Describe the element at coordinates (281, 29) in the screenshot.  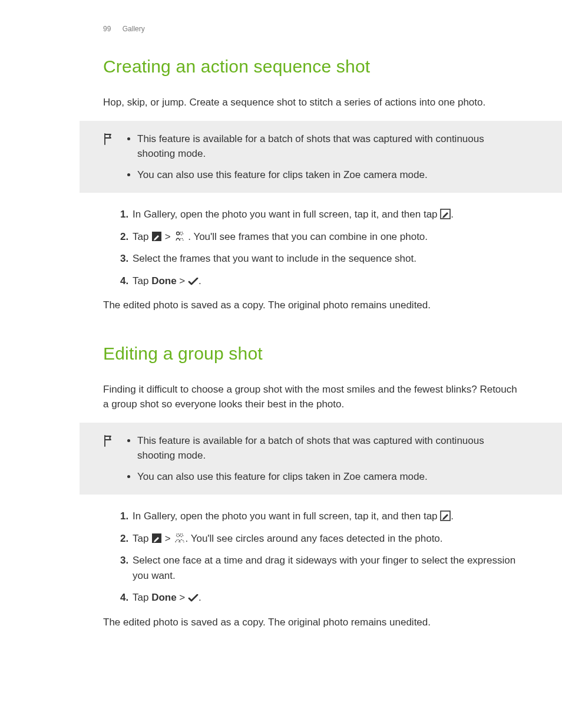
I see `page-header: 99 Gallery` at that location.